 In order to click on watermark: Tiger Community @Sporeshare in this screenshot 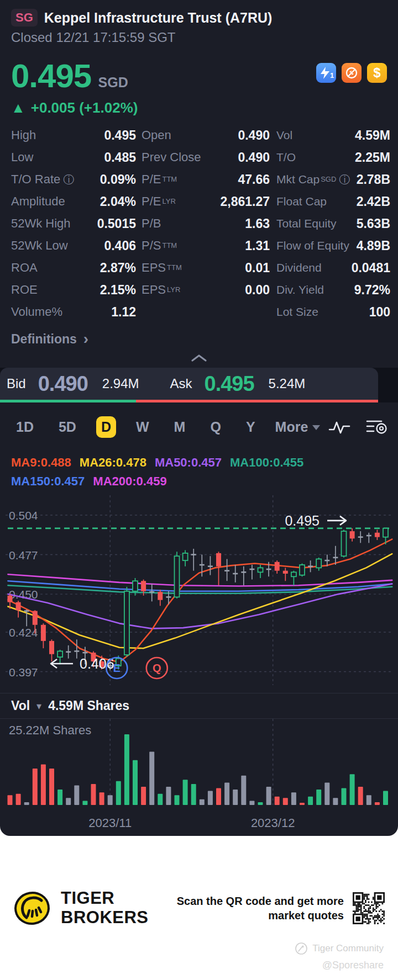, I will do `click(199, 956)`.